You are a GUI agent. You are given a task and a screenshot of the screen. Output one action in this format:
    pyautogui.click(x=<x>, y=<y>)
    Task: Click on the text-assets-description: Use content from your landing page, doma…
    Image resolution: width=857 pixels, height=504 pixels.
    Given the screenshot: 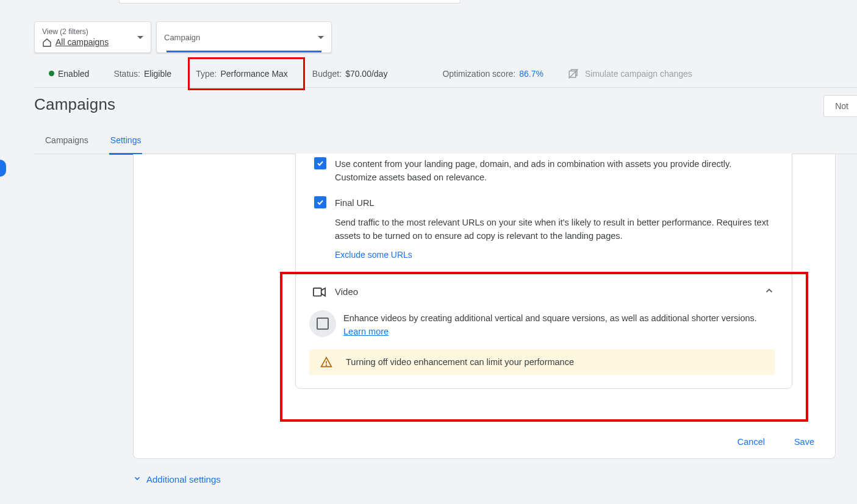 What is the action you would take?
    pyautogui.click(x=554, y=171)
    